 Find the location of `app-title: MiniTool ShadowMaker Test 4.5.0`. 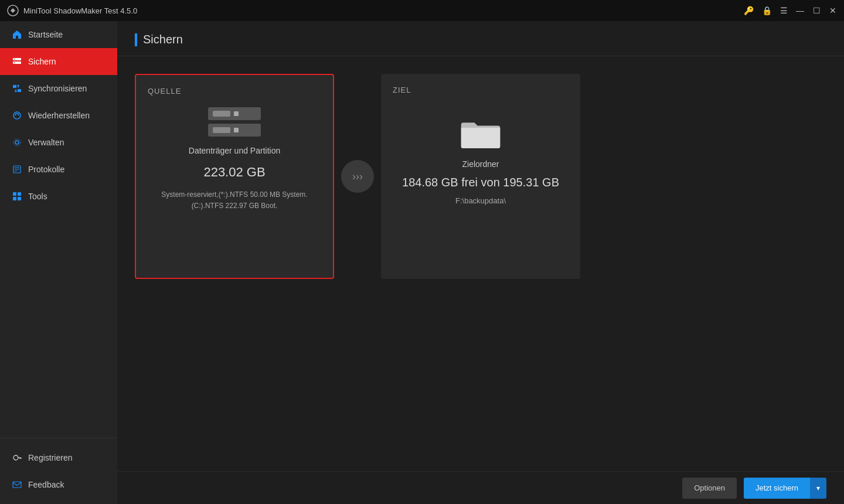

app-title: MiniTool ShadowMaker Test 4.5.0 is located at coordinates (80, 11).